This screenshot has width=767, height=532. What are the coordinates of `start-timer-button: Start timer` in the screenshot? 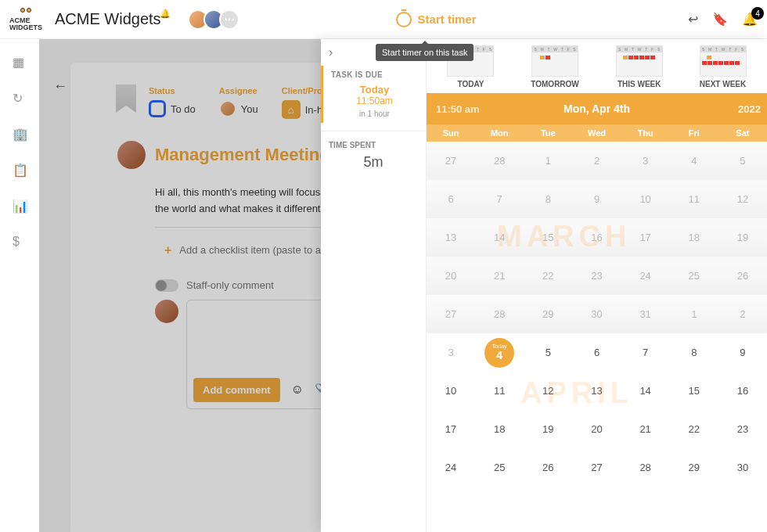 It's located at (437, 20).